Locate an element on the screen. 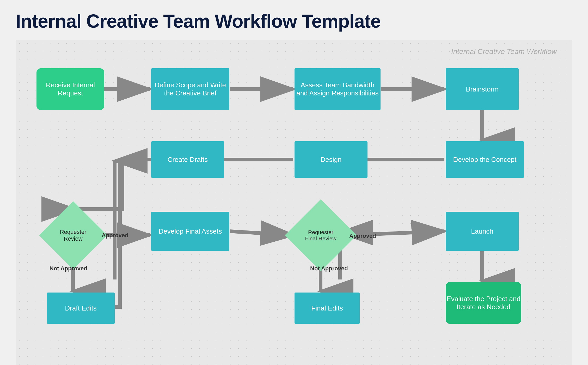  node-design: Design is located at coordinates (331, 160).